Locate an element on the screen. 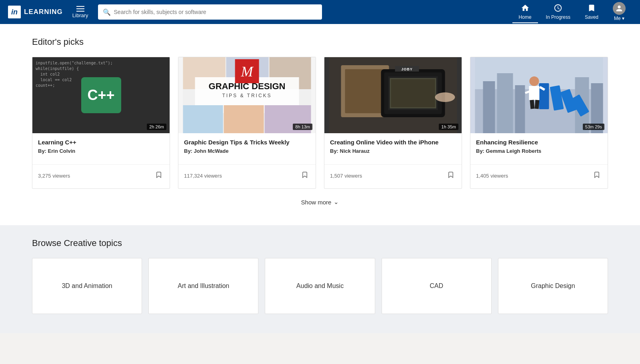  library-label: Library is located at coordinates (80, 15).